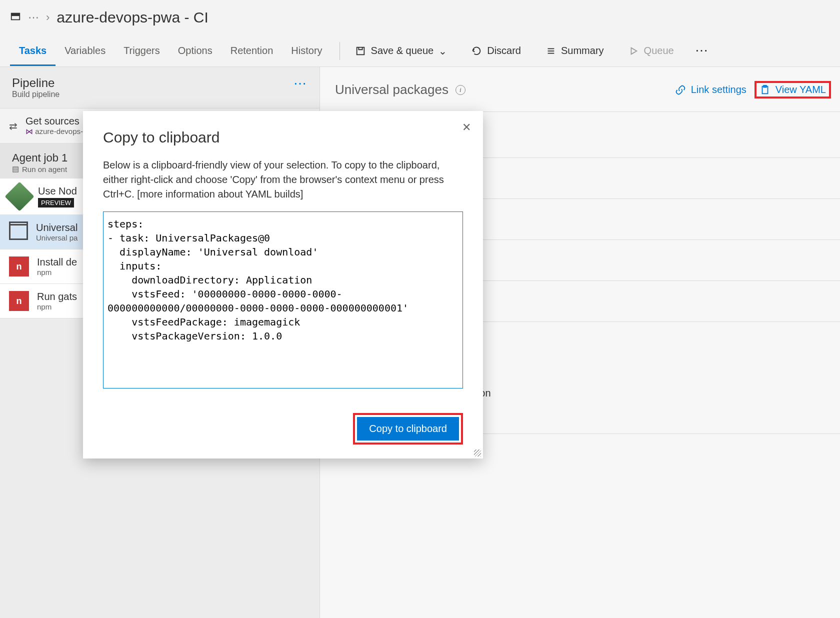  What do you see at coordinates (18, 232) in the screenshot?
I see `package-icon` at bounding box center [18, 232].